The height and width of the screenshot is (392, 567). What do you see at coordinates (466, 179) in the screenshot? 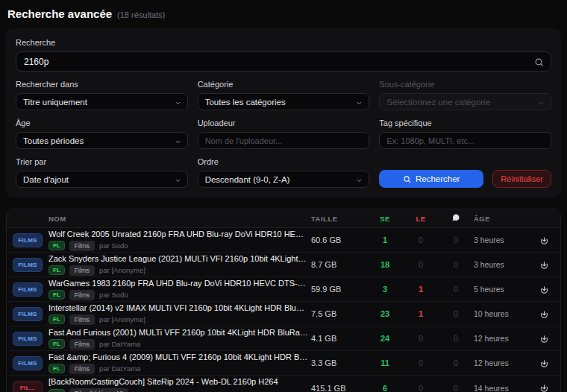
I see `form-actions: Rechercher Réinitialiser` at bounding box center [466, 179].